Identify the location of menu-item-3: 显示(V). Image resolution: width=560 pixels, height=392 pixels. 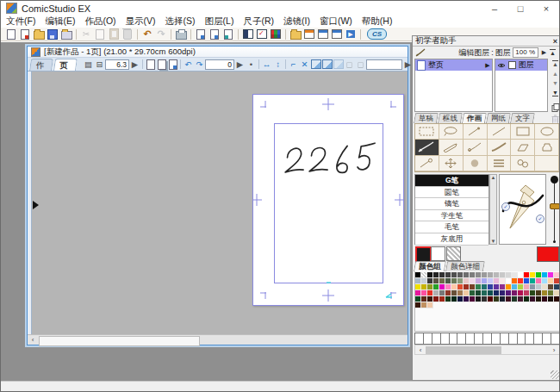
(141, 22).